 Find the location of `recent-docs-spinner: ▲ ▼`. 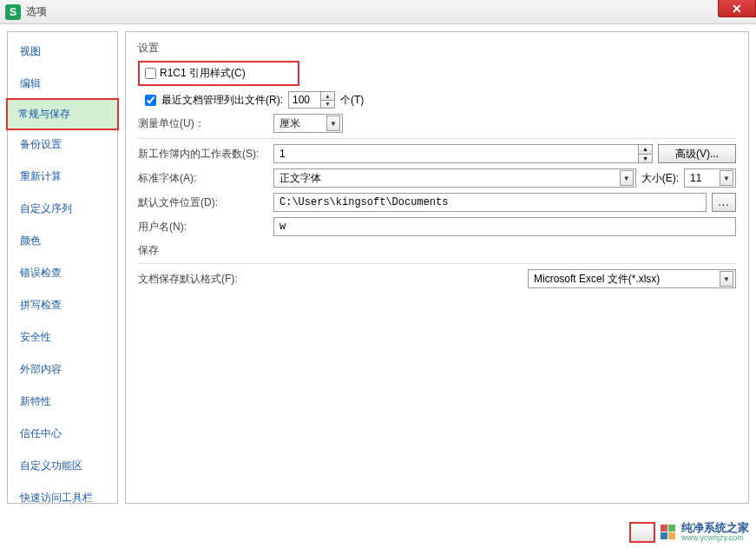

recent-docs-spinner: ▲ ▼ is located at coordinates (312, 100).